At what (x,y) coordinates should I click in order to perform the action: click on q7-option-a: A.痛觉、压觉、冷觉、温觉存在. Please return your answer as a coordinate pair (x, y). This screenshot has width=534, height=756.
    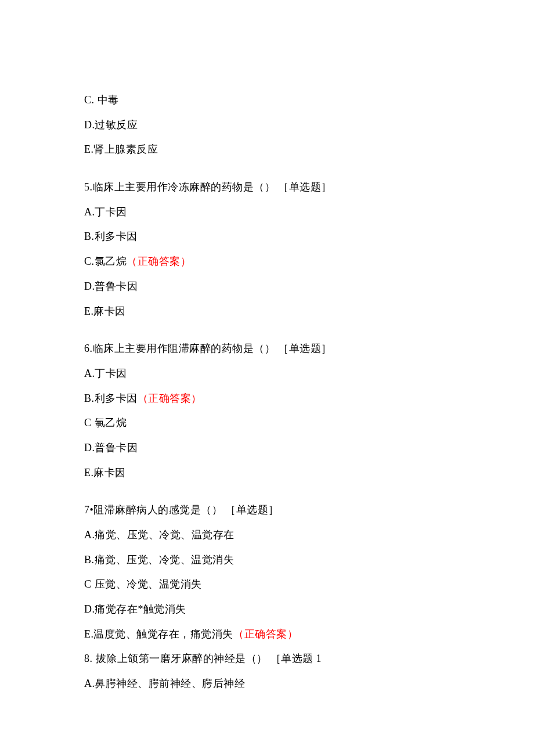
    Looking at the image, I should click on (267, 535).